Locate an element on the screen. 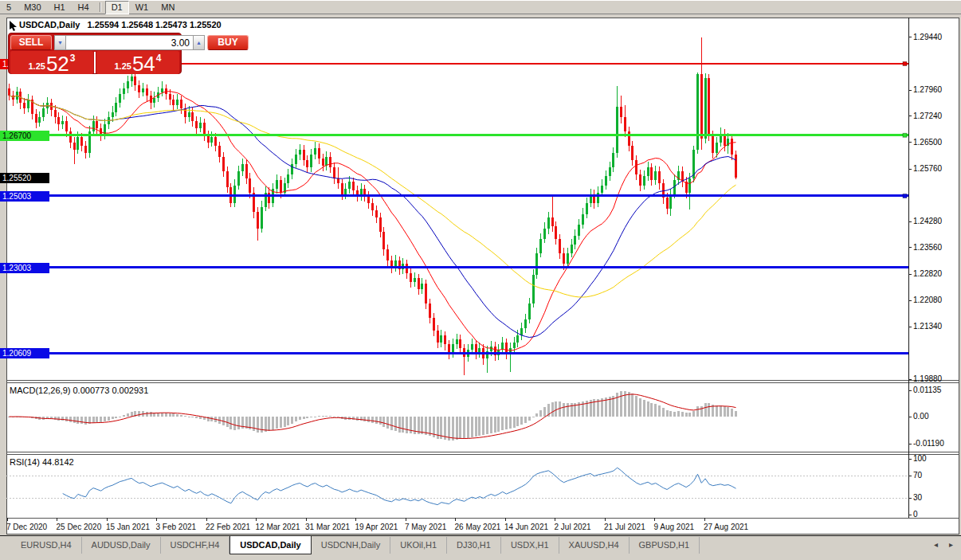 The image size is (961, 560). sell-price-main: 52 is located at coordinates (57, 64).